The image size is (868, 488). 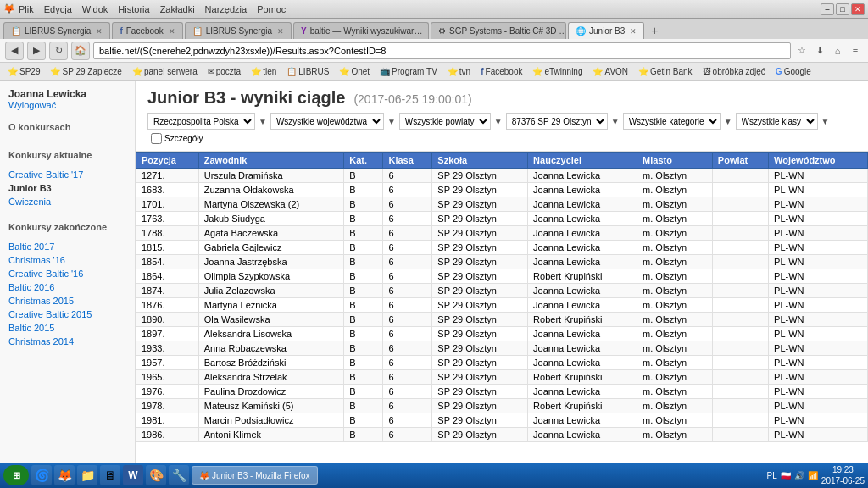 I want to click on table-cell: B, so click(x=364, y=176).